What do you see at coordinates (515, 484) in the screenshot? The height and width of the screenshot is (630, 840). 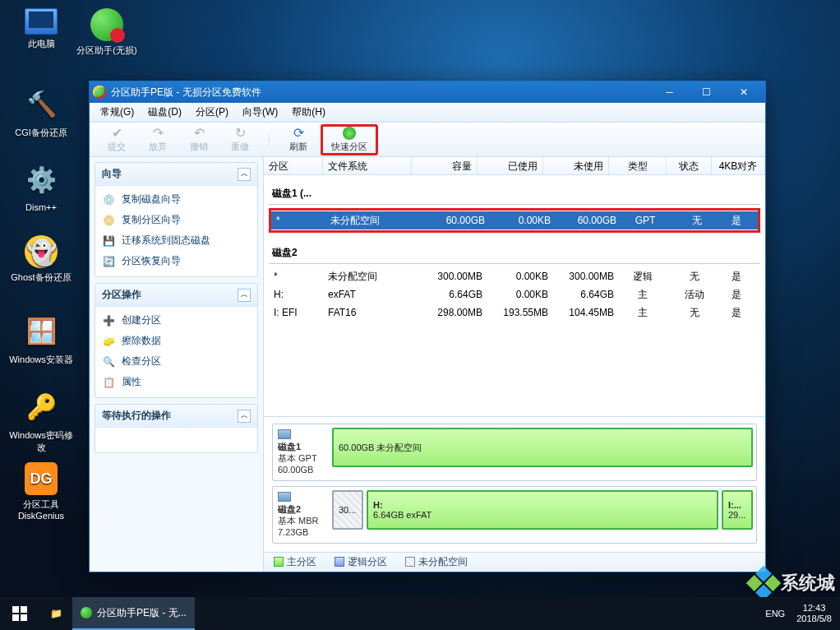 I see `disk-maps: 磁盘1 基本 GPT 60.00GB 60.00GB 未分配空间 磁盘2 基本` at bounding box center [515, 484].